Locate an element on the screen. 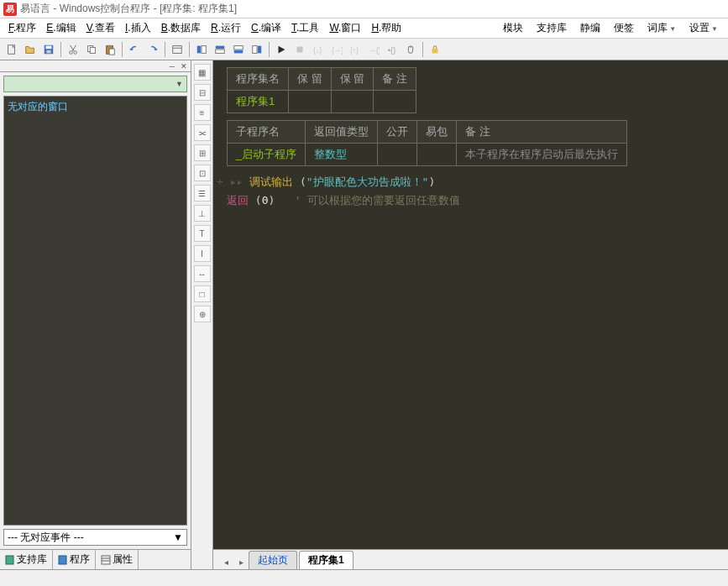  ts-hlines-icon: ☰ is located at coordinates (202, 193).